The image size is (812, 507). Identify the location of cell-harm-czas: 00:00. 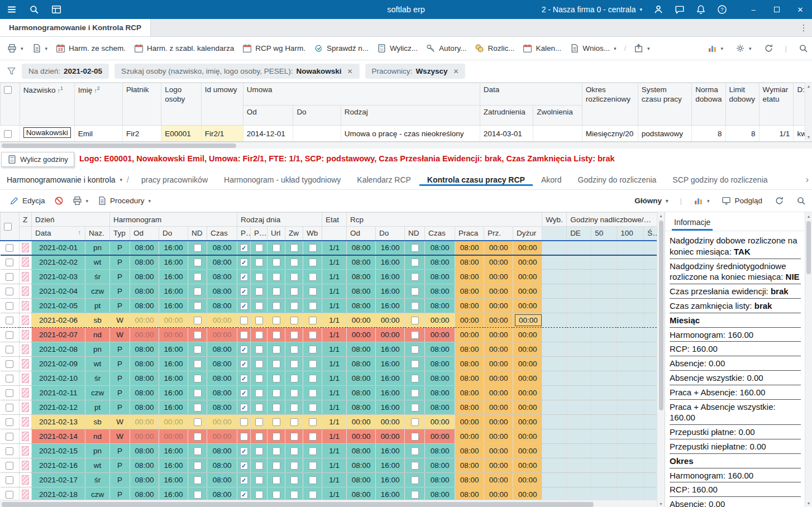
(222, 321).